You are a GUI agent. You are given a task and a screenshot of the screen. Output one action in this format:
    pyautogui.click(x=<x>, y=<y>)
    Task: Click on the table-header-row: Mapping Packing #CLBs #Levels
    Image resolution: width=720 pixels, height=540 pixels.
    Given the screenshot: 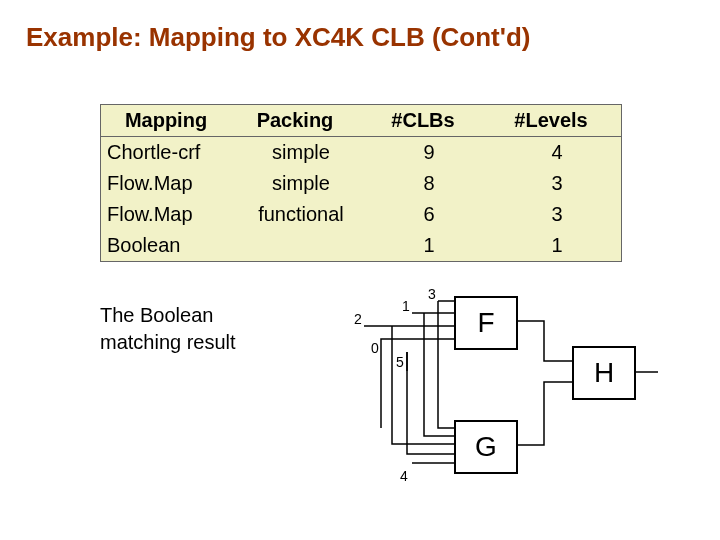 What is the action you would take?
    pyautogui.click(x=361, y=121)
    